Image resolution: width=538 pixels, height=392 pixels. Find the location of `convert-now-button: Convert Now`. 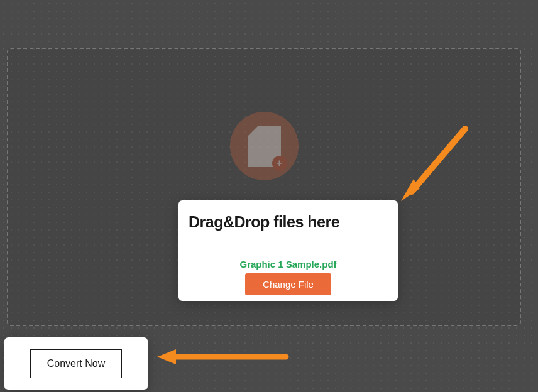

convert-now-button: Convert Now is located at coordinates (76, 364).